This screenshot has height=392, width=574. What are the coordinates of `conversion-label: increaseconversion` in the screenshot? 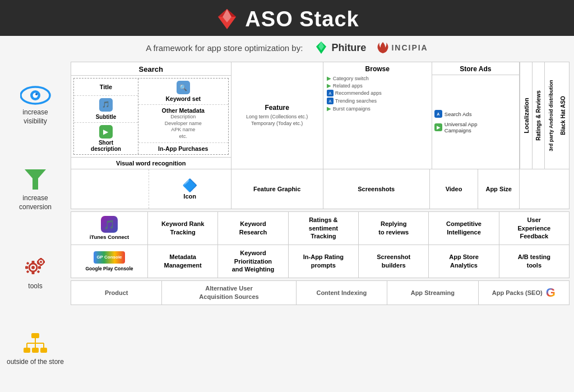 It's located at (35, 203).